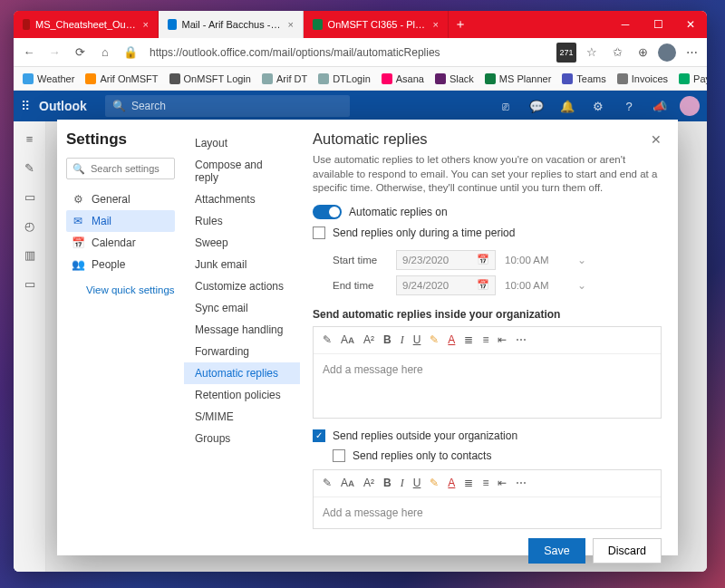  What do you see at coordinates (348, 53) in the screenshot?
I see `address-bar: https://outlook.office.com/mail/options/…` at bounding box center [348, 53].